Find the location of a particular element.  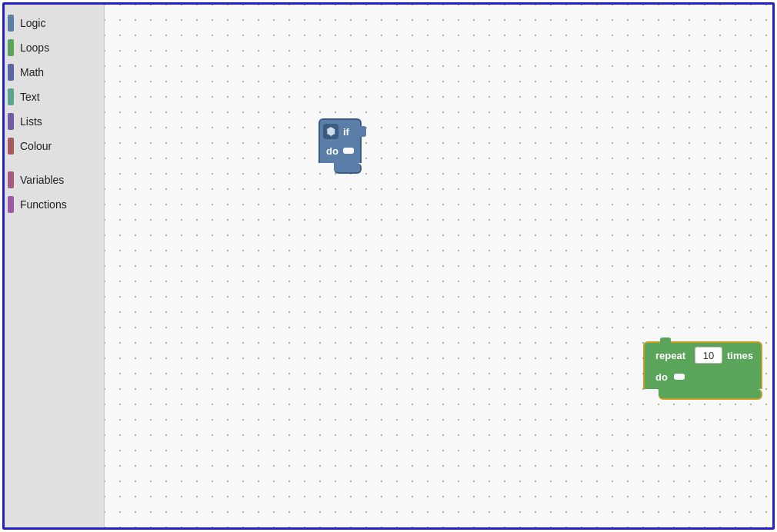

if-bottom is located at coordinates (348, 168).